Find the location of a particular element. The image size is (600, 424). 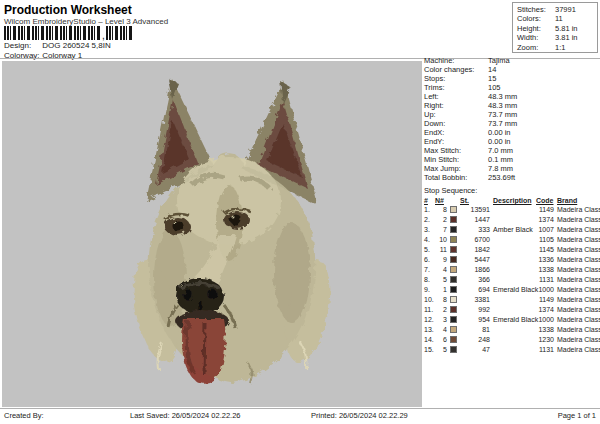

seq-thread-code: 1000 is located at coordinates (545, 290).